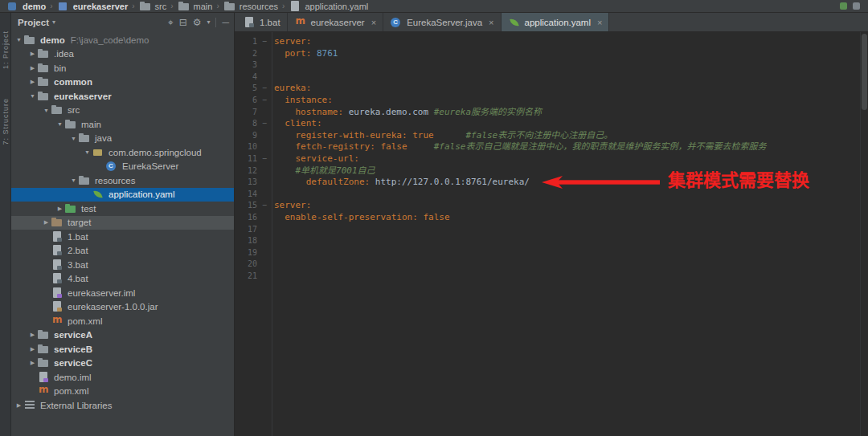 The image size is (868, 436). Describe the element at coordinates (547, 265) in the screenshot. I see `code-line: 20` at that location.